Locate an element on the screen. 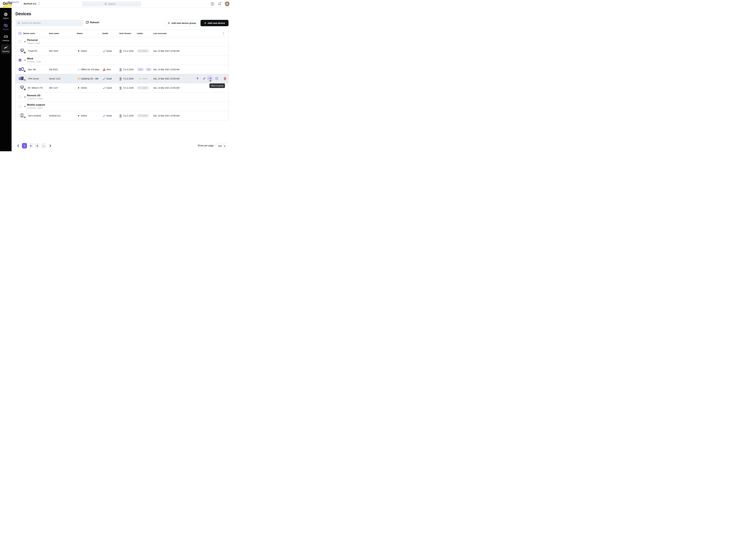 The image size is (741, 560). refresh-icon is located at coordinates (87, 22).